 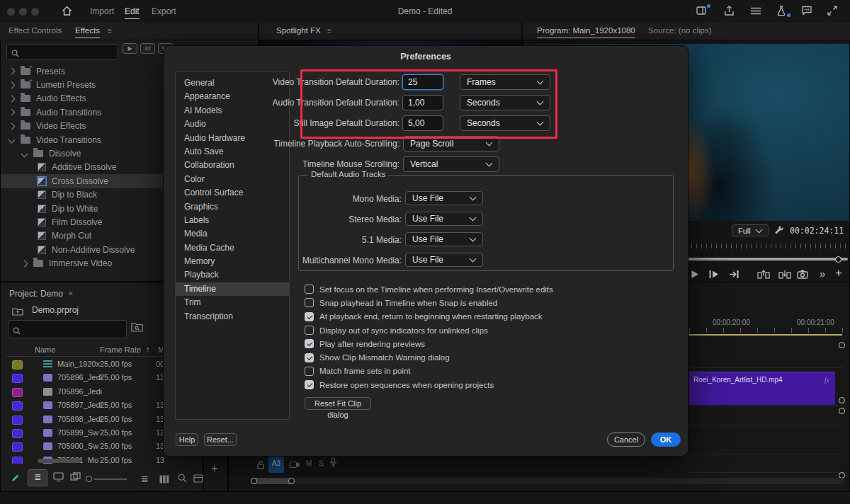 What do you see at coordinates (626, 440) in the screenshot?
I see `cancel-button: Cancel` at bounding box center [626, 440].